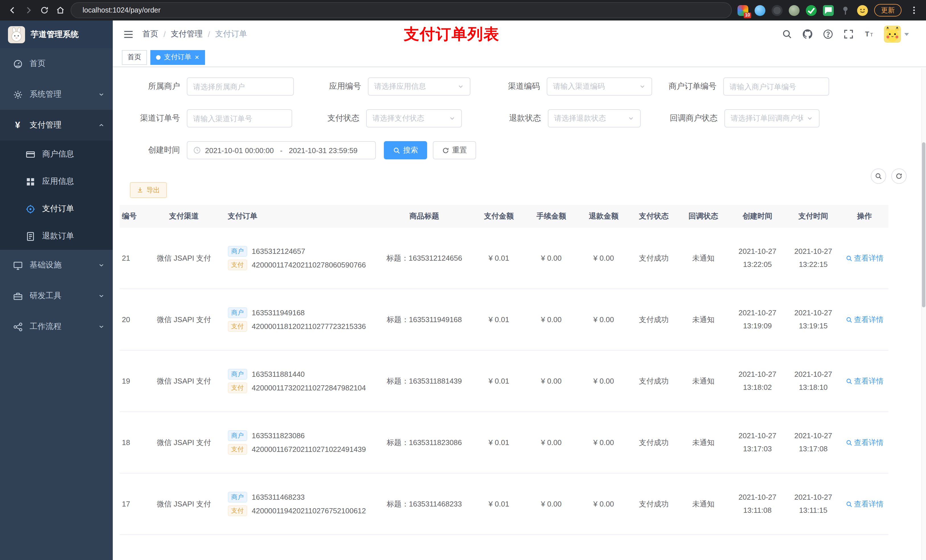  Describe the element at coordinates (419, 86) in the screenshot. I see `app-no-select: 请选择应用信息` at that location.